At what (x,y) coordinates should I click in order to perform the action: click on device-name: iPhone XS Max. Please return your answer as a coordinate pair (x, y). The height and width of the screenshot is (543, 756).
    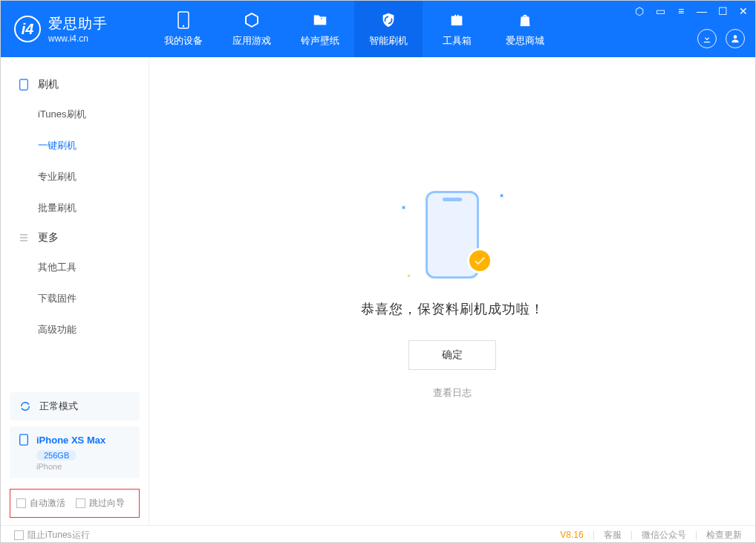
    Looking at the image, I should click on (71, 440).